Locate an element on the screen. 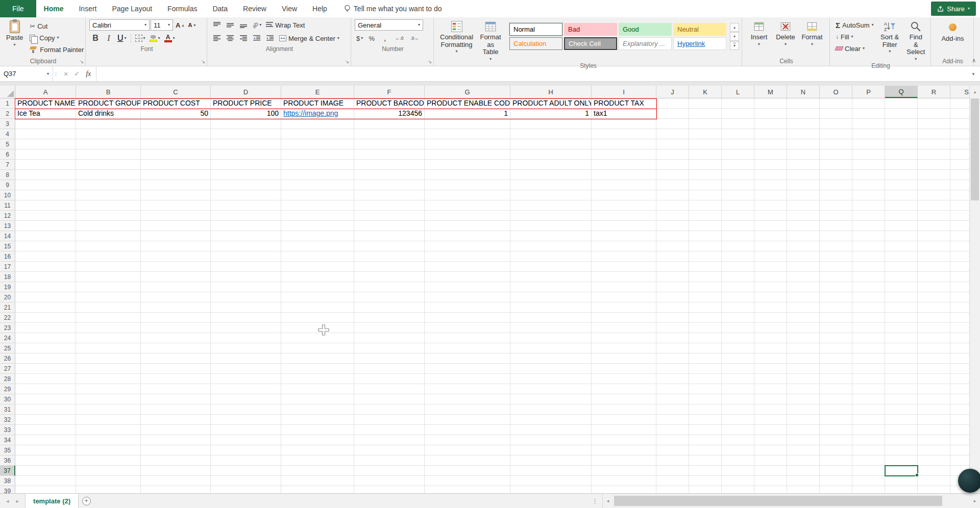 Image resolution: width=980 pixels, height=508 pixels. cell-L17 is located at coordinates (738, 267).